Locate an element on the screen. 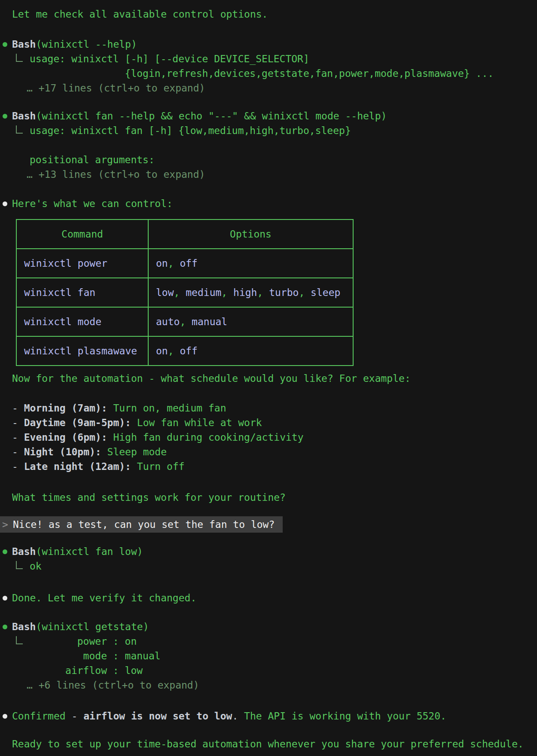  tool-call-winixctl-fan-mode-help: Bash(winixctl fan --help && echo "---" &… is located at coordinates (268, 145).